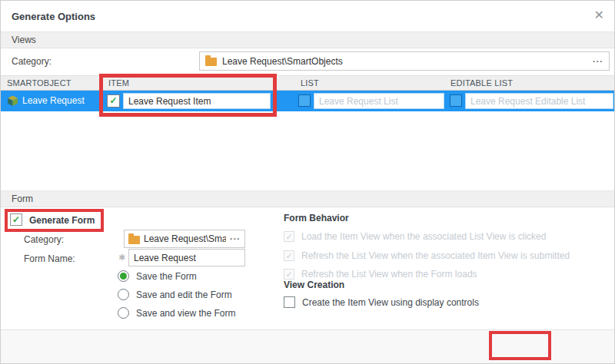 The width and height of the screenshot is (615, 364). Describe the element at coordinates (186, 313) in the screenshot. I see `radio-label: Save and view the Form` at that location.